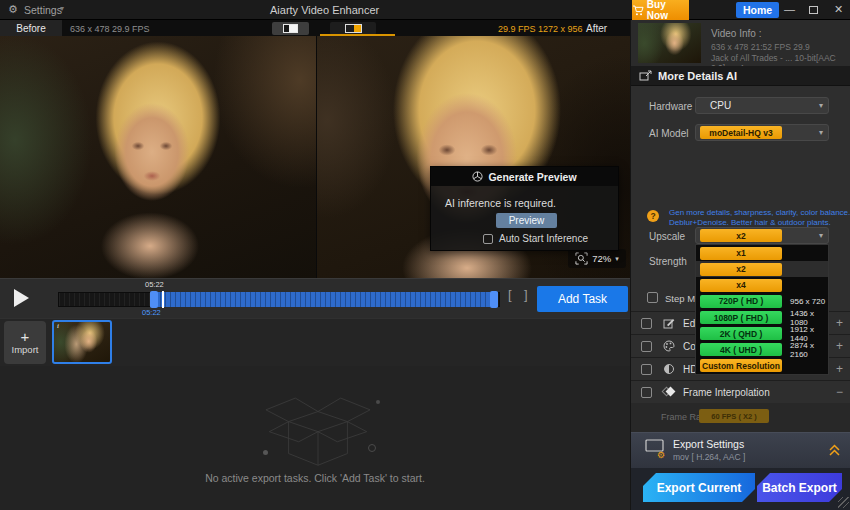 The image size is (850, 510). What do you see at coordinates (844, 502) in the screenshot?
I see `resize-grip` at bounding box center [844, 502].